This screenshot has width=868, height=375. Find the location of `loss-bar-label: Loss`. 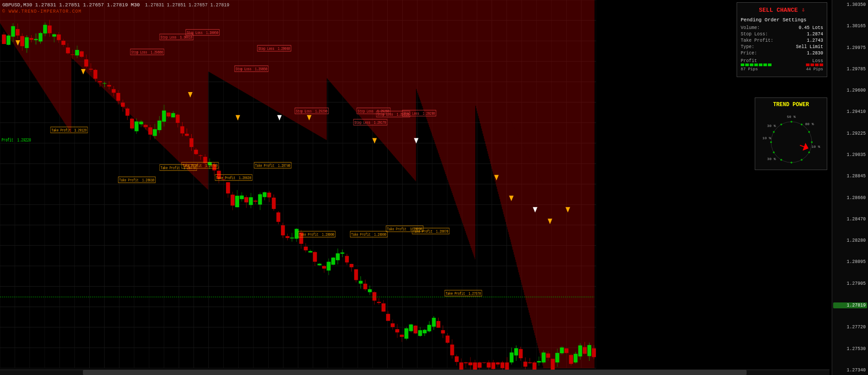

loss-bar-label: Loss is located at coordinates (818, 61).